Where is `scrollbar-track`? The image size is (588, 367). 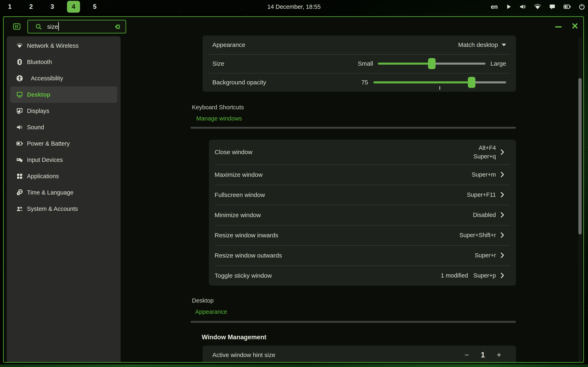
scrollbar-track is located at coordinates (580, 200).